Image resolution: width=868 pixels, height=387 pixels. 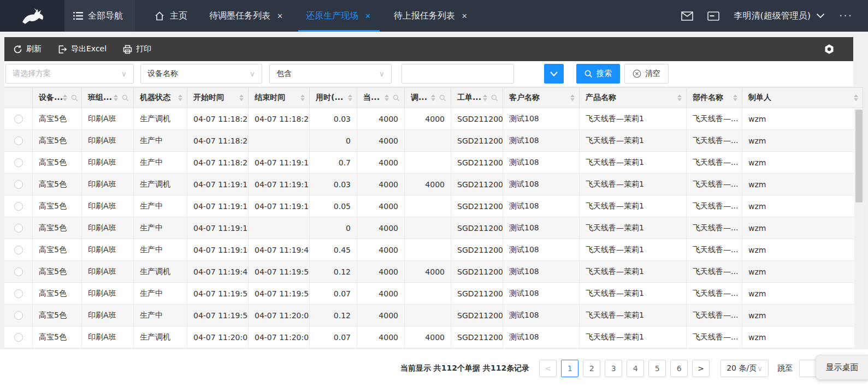 What do you see at coordinates (161, 272) in the screenshot?
I see `cell-status: 生产调机` at bounding box center [161, 272].